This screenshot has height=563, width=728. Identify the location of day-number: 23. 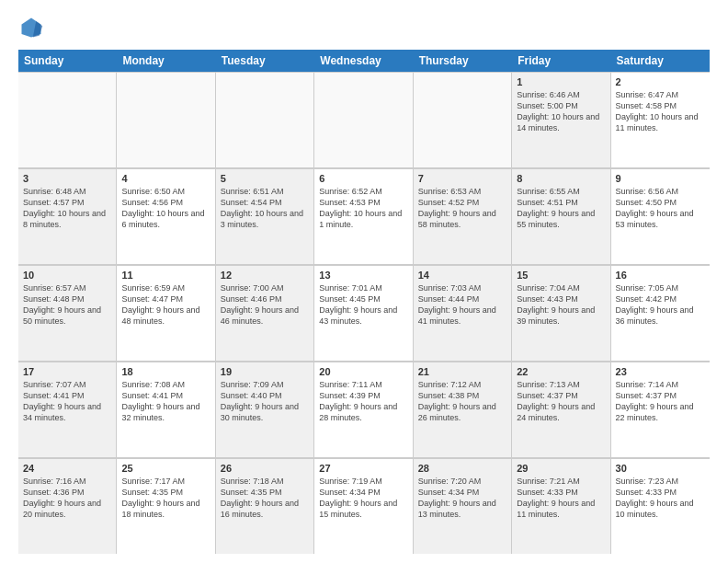
(660, 372).